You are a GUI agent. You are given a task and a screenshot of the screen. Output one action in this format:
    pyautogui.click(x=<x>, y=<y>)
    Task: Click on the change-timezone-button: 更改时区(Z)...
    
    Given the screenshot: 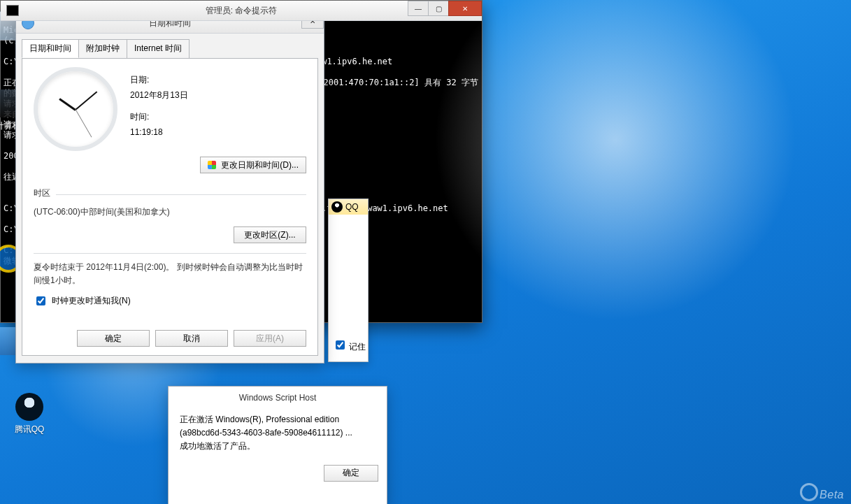 What is the action you would take?
    pyautogui.click(x=270, y=235)
    